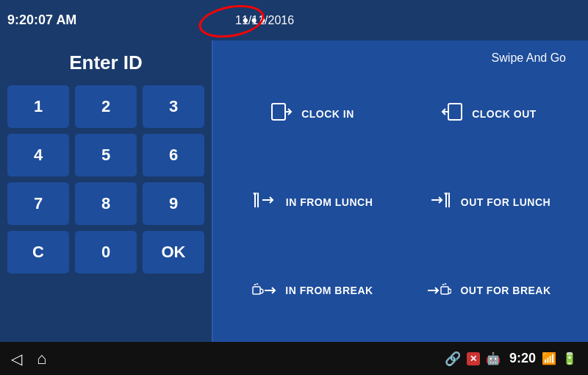 The height and width of the screenshot is (375, 588). I want to click on num-btn-1: 1, so click(38, 107).